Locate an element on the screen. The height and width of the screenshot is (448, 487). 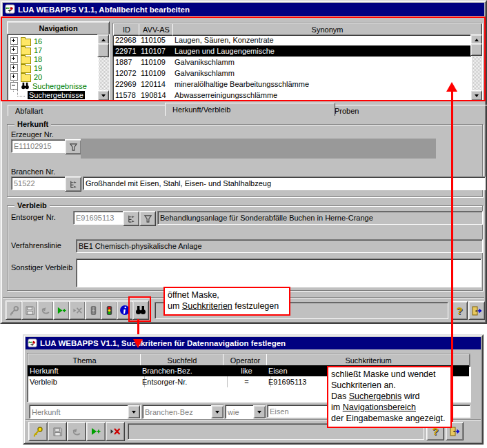
entsorger-lov-button is located at coordinates (131, 218).